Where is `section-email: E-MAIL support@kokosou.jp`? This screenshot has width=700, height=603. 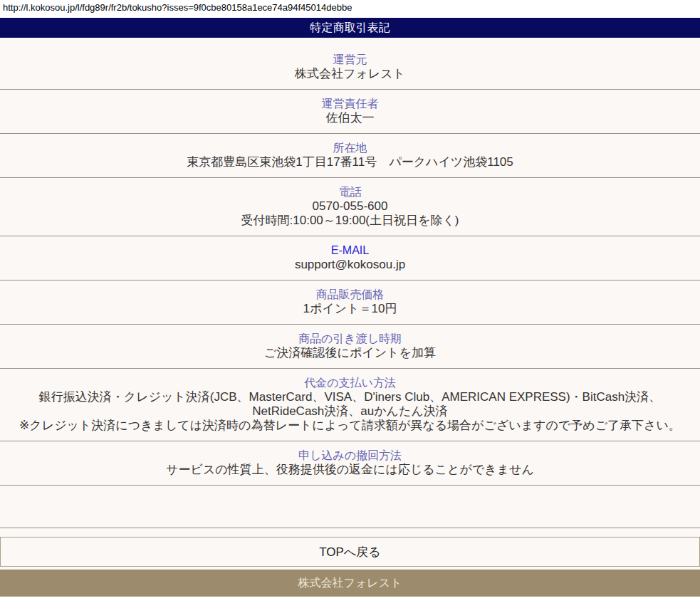
section-email: E-MAIL support@kokosou.jp is located at coordinates (350, 258).